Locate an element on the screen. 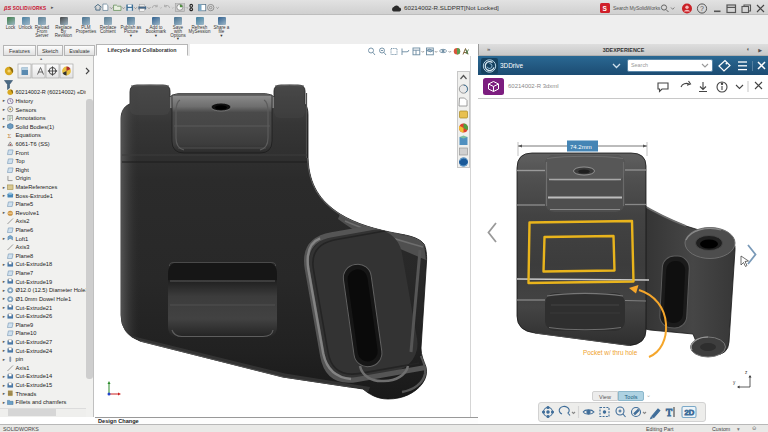 This screenshot has width=768, height=432. svg-text: T is located at coordinates (669, 412).